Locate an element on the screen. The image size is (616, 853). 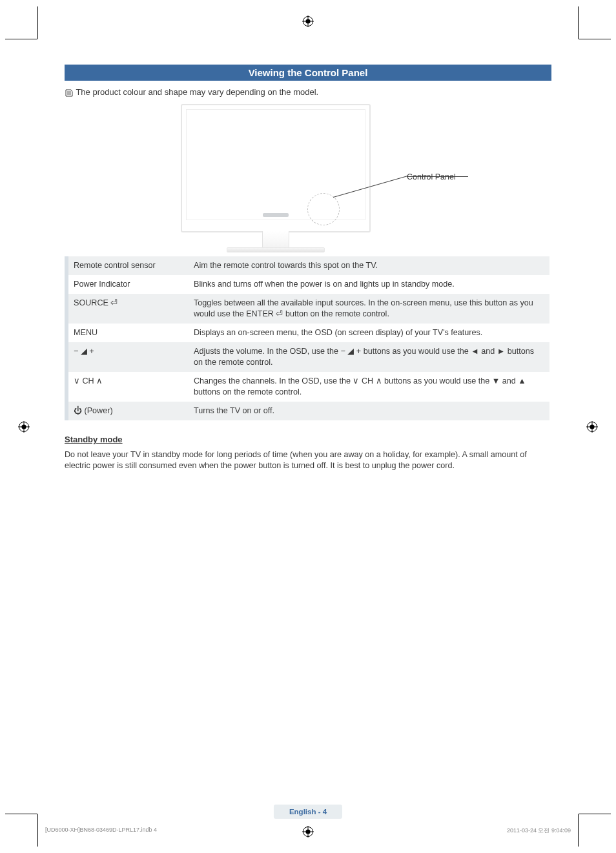
row-label: ⏻ (Power) is located at coordinates (128, 411).